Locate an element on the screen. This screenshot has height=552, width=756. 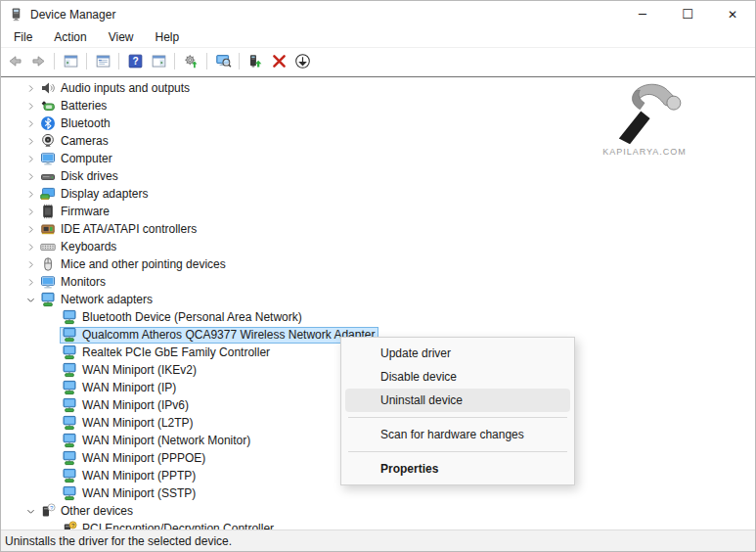
tree-node: Audio inputs and outputs is located at coordinates (115, 88).